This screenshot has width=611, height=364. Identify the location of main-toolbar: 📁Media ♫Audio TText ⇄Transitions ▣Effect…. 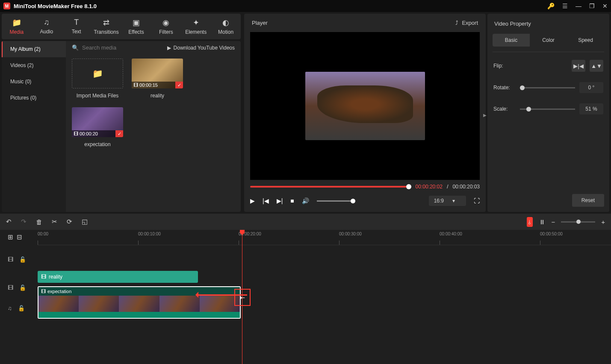
(121, 26).